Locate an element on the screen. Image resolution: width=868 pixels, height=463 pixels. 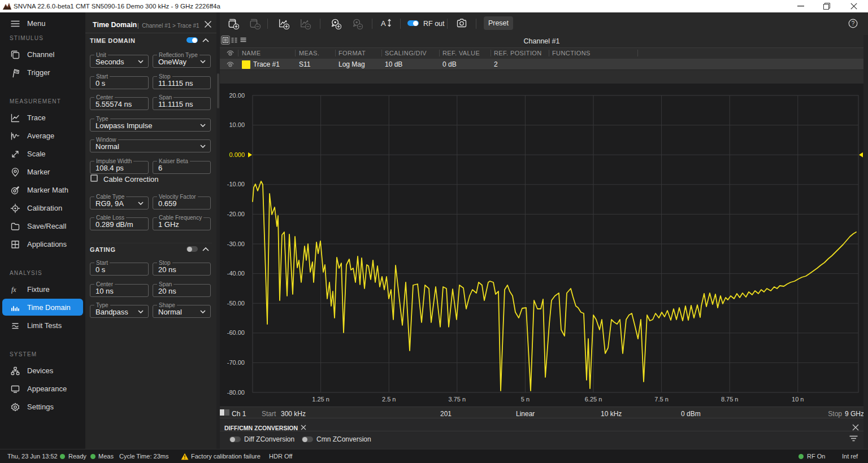
svg-text: 3.75 n is located at coordinates (458, 399).